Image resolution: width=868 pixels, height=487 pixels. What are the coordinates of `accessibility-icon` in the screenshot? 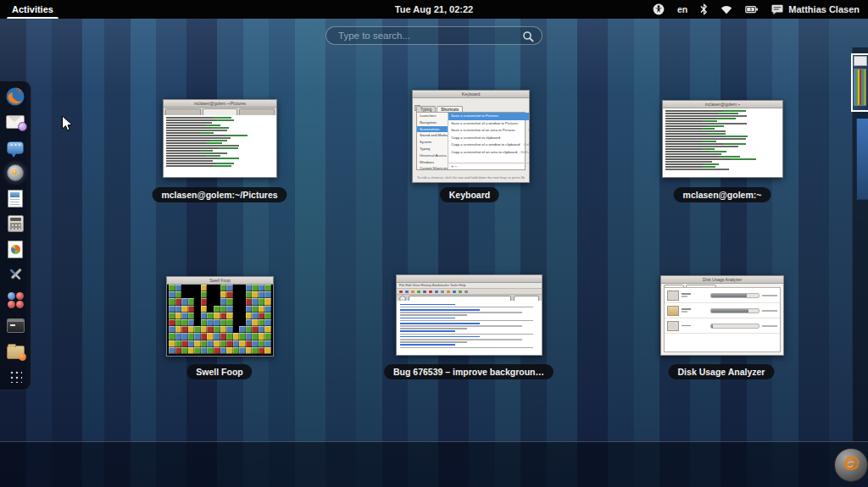 It's located at (659, 9).